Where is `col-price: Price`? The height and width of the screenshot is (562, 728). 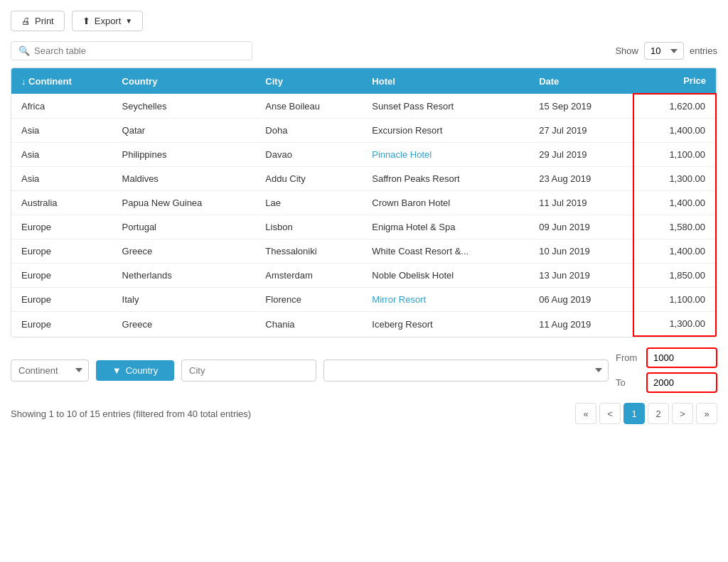
col-price: Price is located at coordinates (675, 81).